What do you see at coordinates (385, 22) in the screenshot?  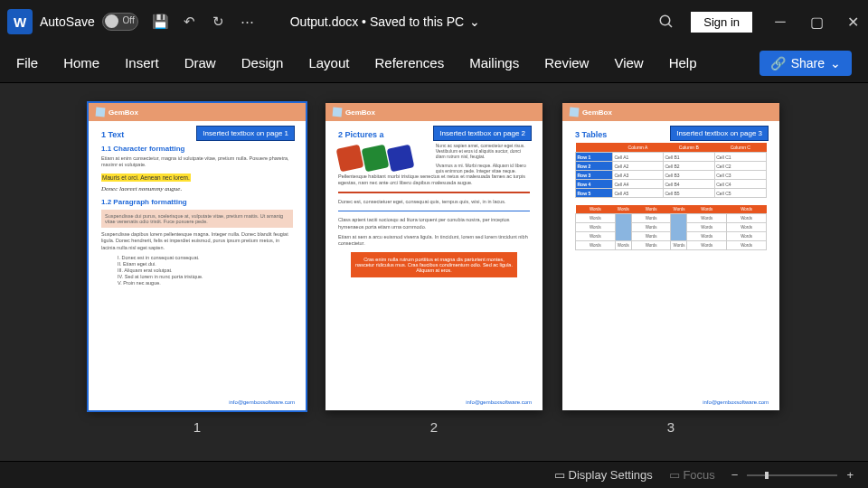 I see `document-title: Output.docx • Saved to this PC ⌄` at bounding box center [385, 22].